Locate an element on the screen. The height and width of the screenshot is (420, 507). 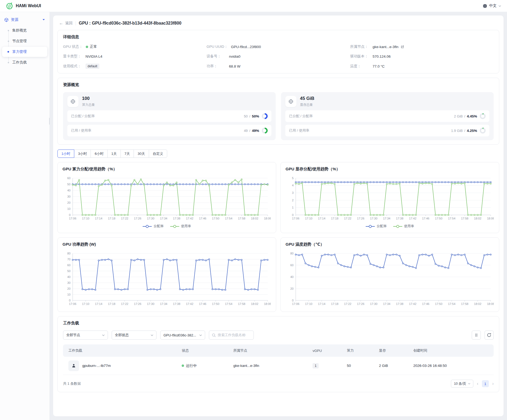
back-arrow-icon: ← is located at coordinates (61, 23).